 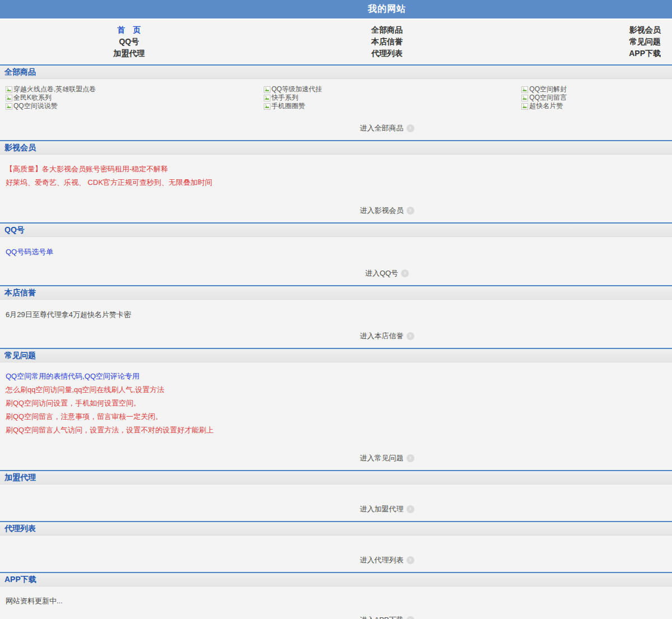 What do you see at coordinates (336, 417) in the screenshot?
I see `faq-link: 刷QQ空间留言，注意事项，留言审核一定关闭。` at bounding box center [336, 417].